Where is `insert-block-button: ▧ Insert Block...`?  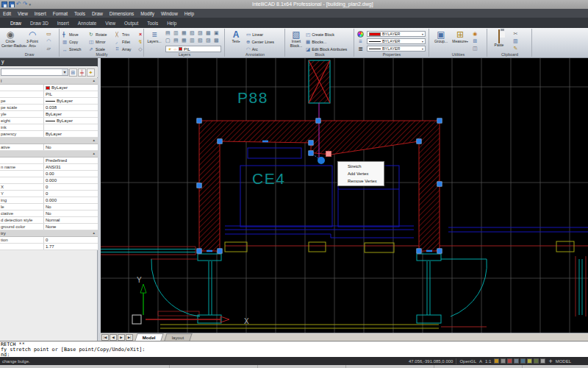
insert-block-button: ▧ Insert Block... is located at coordinates (296, 39).